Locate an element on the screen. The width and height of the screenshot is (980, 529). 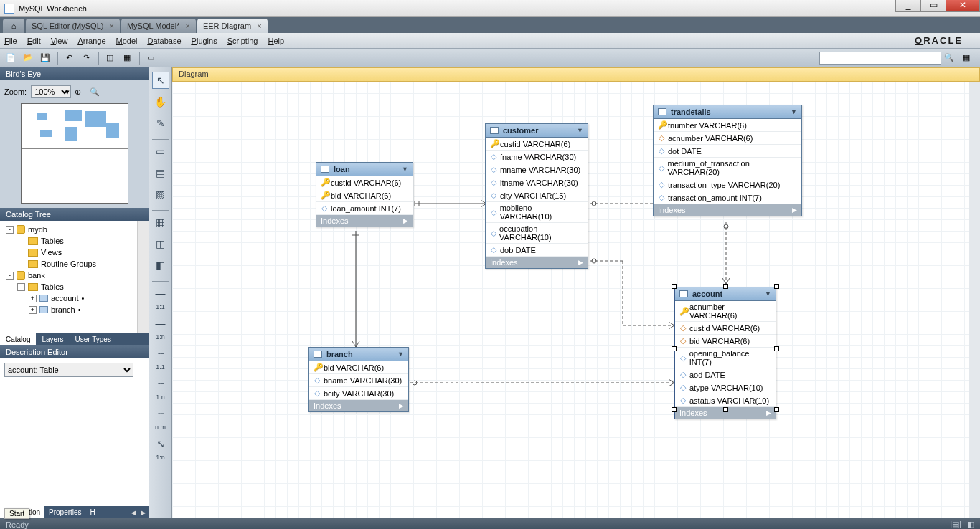
entity-column: ◇atype VARCHAR(10) is located at coordinates (725, 388).